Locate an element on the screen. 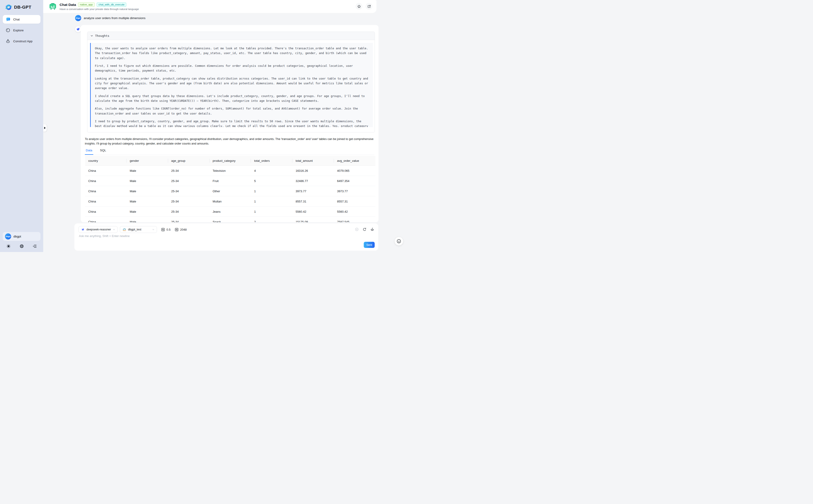 The image size is (813, 504). feedback-smiley-button is located at coordinates (399, 241).